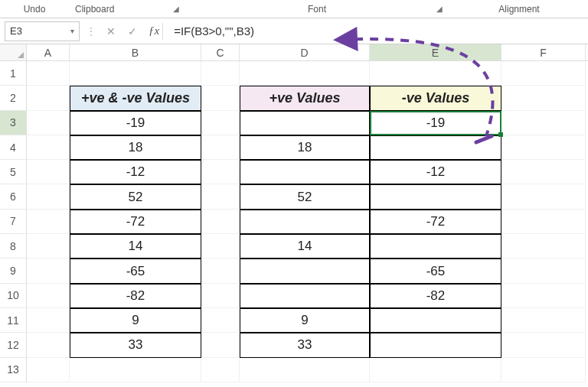 This screenshot has height=387, width=588. Describe the element at coordinates (136, 271) in the screenshot. I see `cell-B9: -65` at that location.